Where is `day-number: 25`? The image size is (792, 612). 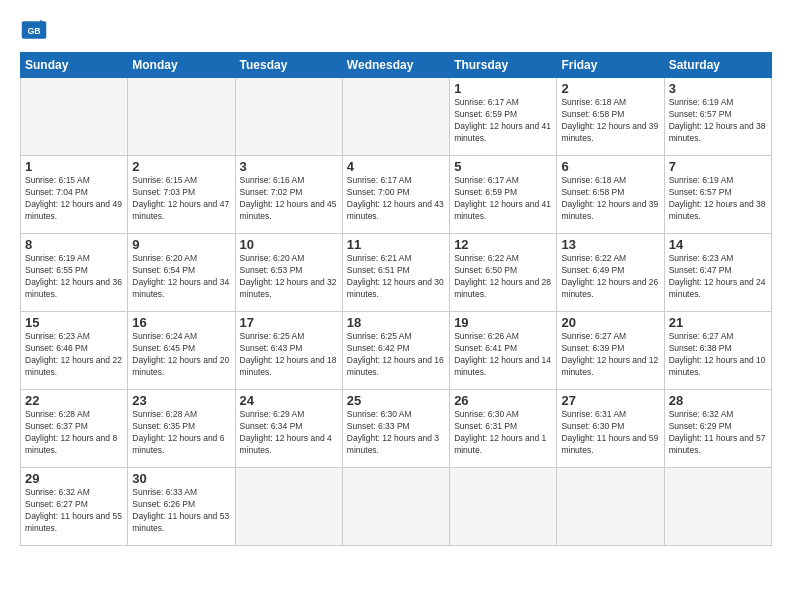
day-number: 25 is located at coordinates (396, 400).